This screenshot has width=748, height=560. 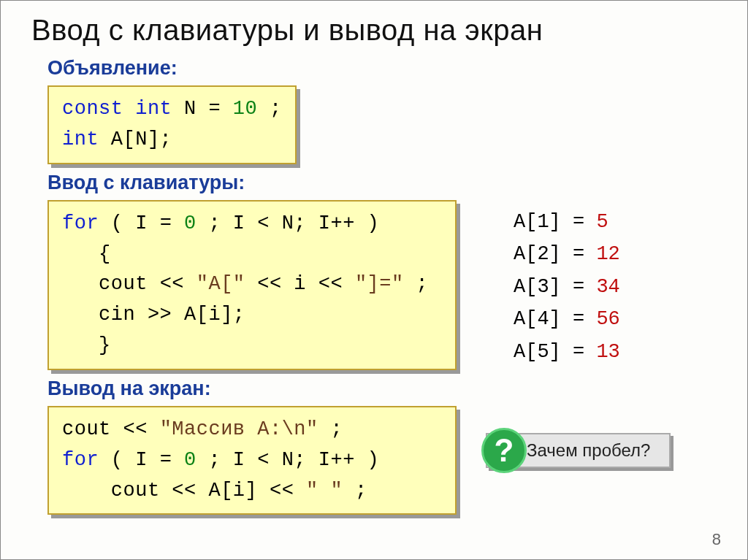 I want to click on callout-text: Зачем пробел?, so click(x=589, y=450).